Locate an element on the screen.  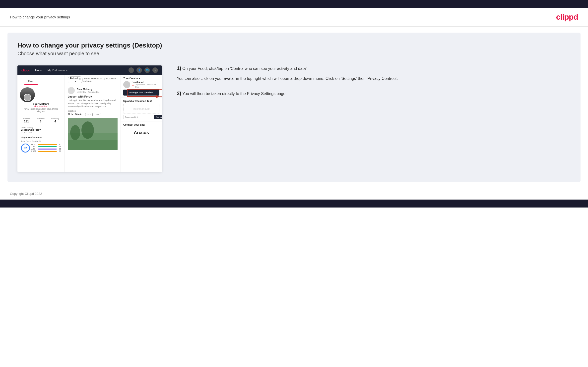
instructions-panel: 1) On your Feed, click/tap on 'Control w… is located at coordinates (371, 86).